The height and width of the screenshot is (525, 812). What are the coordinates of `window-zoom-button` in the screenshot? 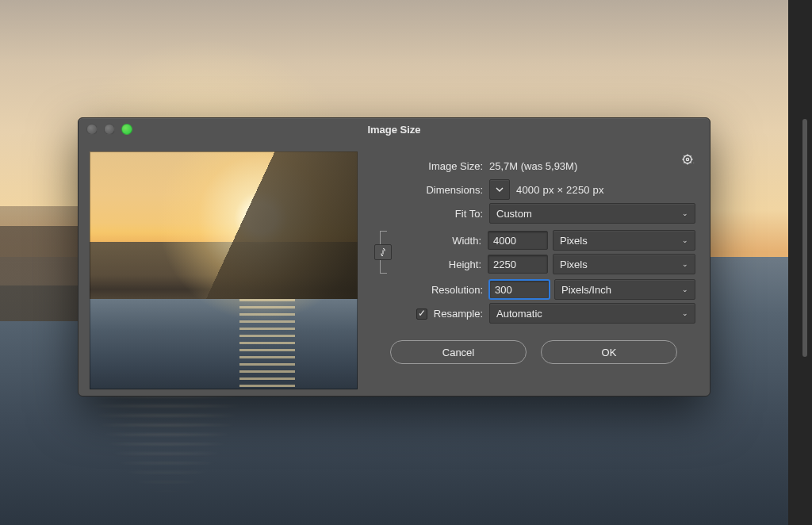 It's located at (127, 129).